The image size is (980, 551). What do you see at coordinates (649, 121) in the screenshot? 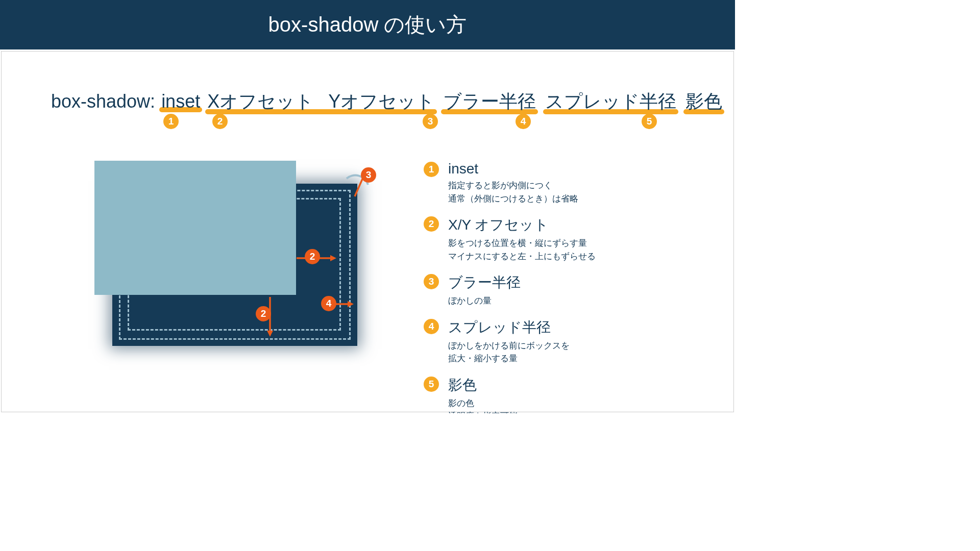
I see `badge-color-5: 5` at bounding box center [649, 121].